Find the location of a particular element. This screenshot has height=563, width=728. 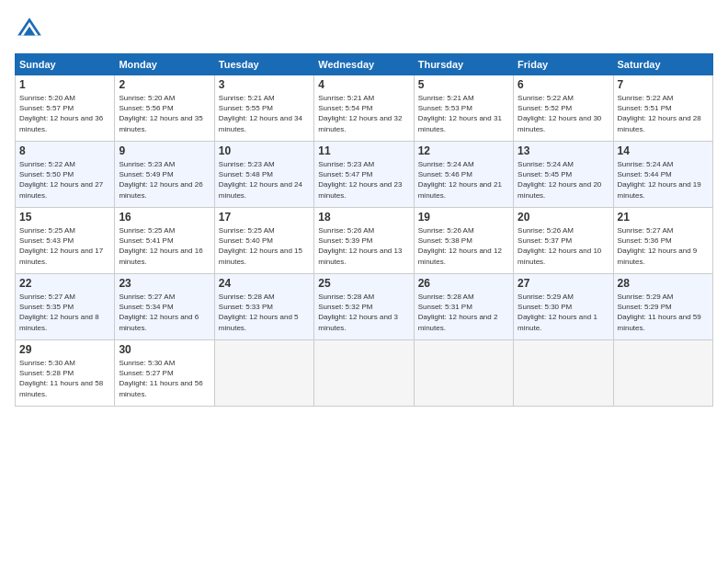

day-info: Sunrise: 5:28 AM Sunset: 5:32 PM Dayligh… is located at coordinates (364, 313).